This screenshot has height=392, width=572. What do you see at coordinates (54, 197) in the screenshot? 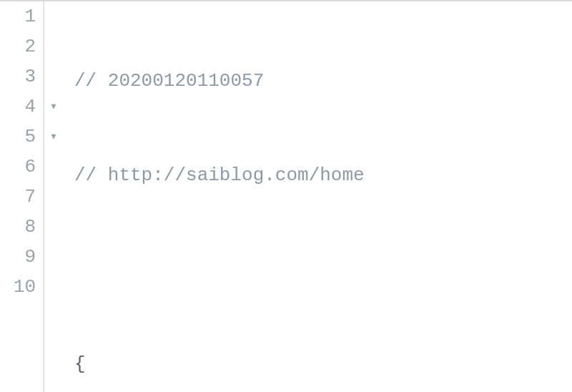
I see `fold-gutter: ▾ ▾` at bounding box center [54, 197].